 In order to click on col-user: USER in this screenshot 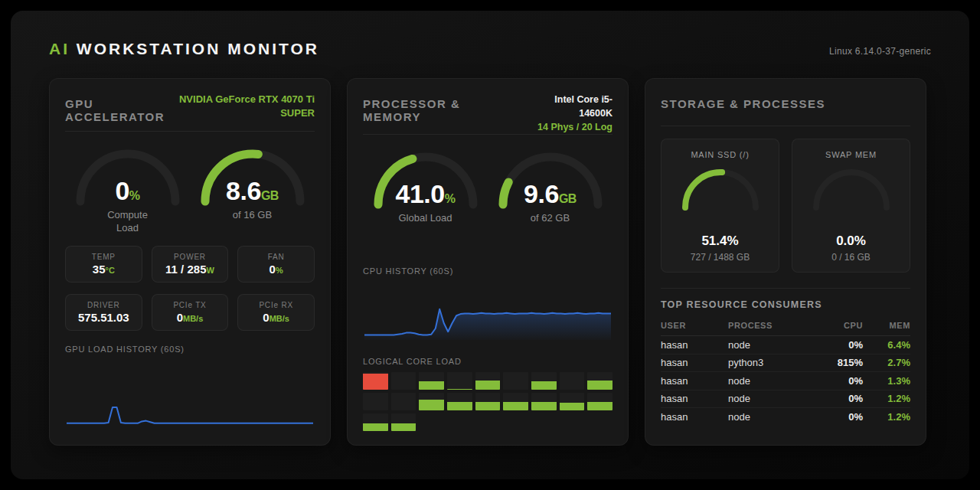, I will do `click(694, 325)`.